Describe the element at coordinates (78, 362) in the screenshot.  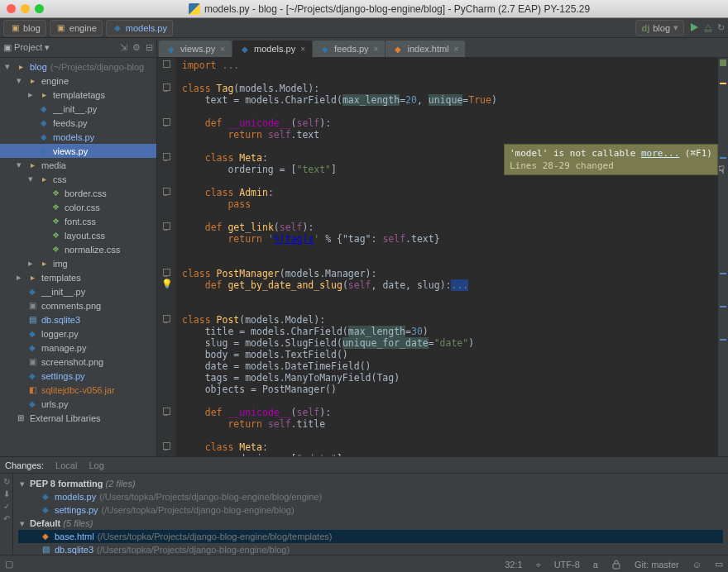
I see `tree-file: ▣screenshot.png` at that location.